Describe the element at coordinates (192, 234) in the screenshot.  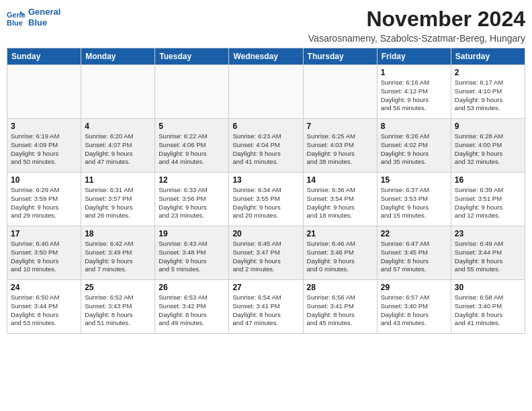
I see `day-number: 19` at that location.